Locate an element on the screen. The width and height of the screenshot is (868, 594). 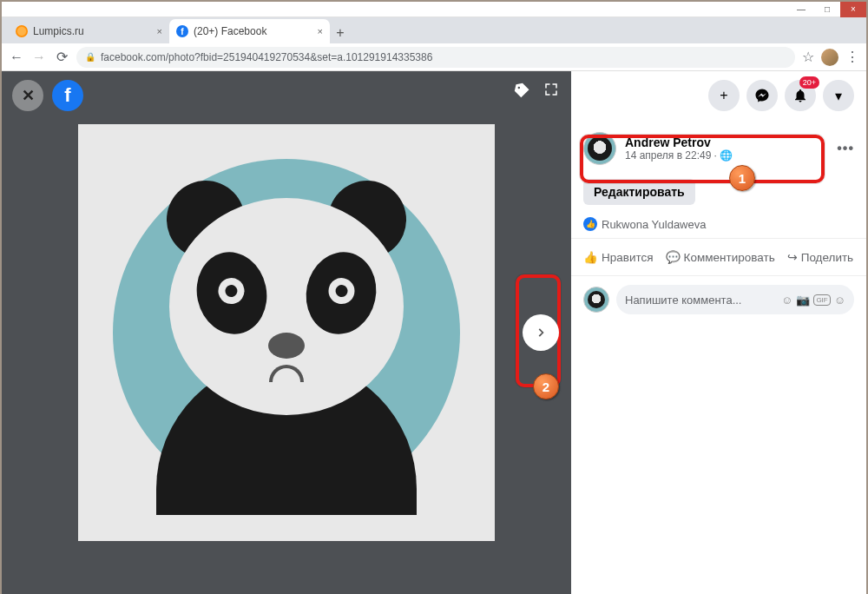
comment-composer: Напишите коммента... ☺ 📷 GIF ☺ is located at coordinates (719, 300).